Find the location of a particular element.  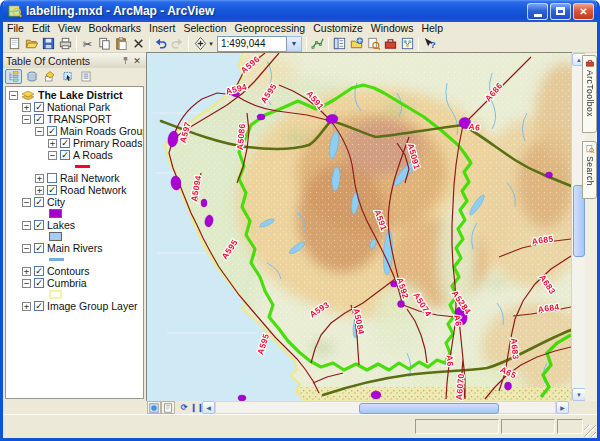

menu-customize: Customize is located at coordinates (338, 28).